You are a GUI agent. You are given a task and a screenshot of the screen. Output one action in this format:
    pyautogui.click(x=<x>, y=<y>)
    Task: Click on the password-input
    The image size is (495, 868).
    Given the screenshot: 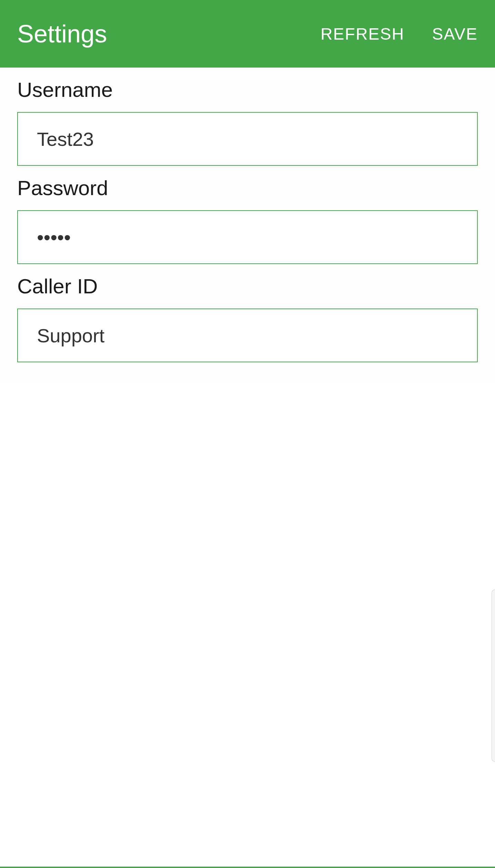 What is the action you would take?
    pyautogui.click(x=248, y=237)
    